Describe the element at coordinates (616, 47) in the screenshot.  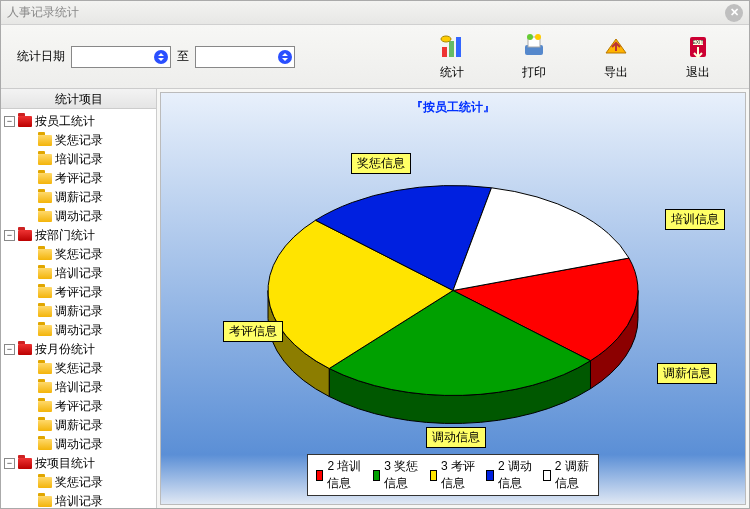
I see `export-icon` at that location.